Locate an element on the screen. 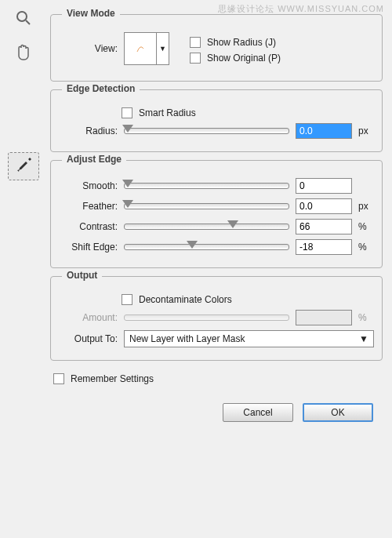 Image resolution: width=392 pixels, height=538 pixels. view-swatch is located at coordinates (140, 49).